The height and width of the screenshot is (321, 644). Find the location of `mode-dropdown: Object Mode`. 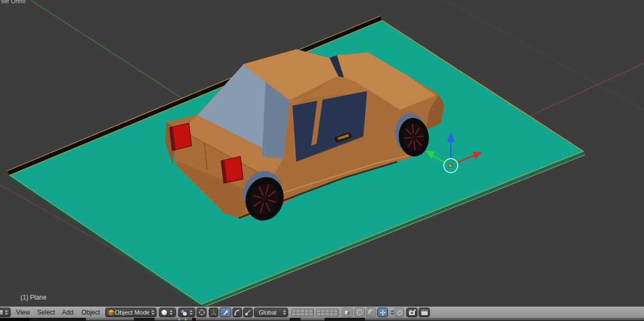

mode-dropdown: Object Mode is located at coordinates (131, 312).